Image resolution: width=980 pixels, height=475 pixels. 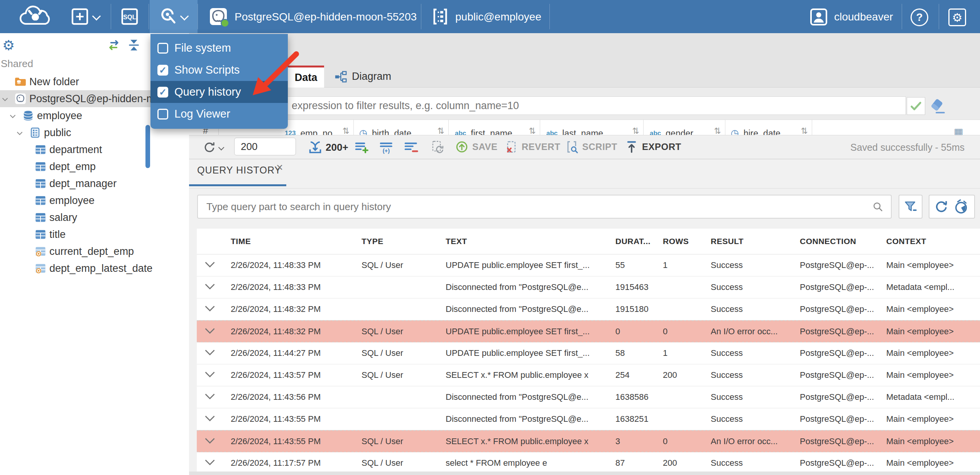 What do you see at coordinates (843, 241) in the screenshot?
I see `col-connection: CONNECTION` at bounding box center [843, 241].